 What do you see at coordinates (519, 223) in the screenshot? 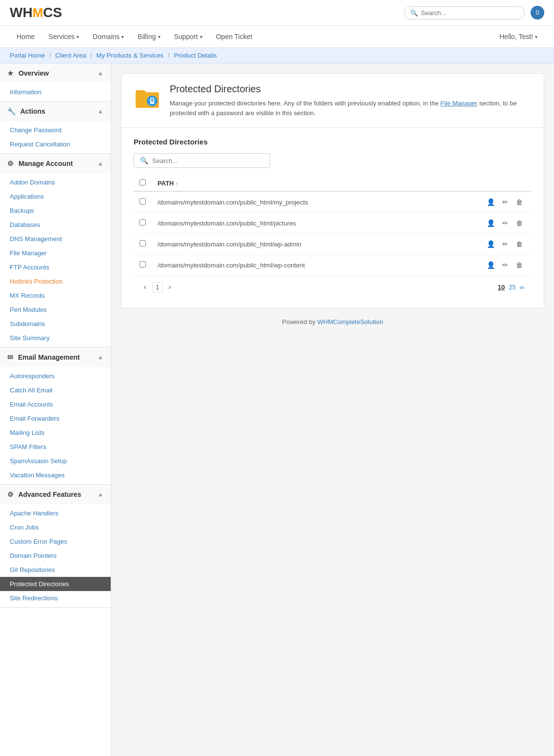
I see `row-delete-button-1: 🗑` at bounding box center [519, 223].